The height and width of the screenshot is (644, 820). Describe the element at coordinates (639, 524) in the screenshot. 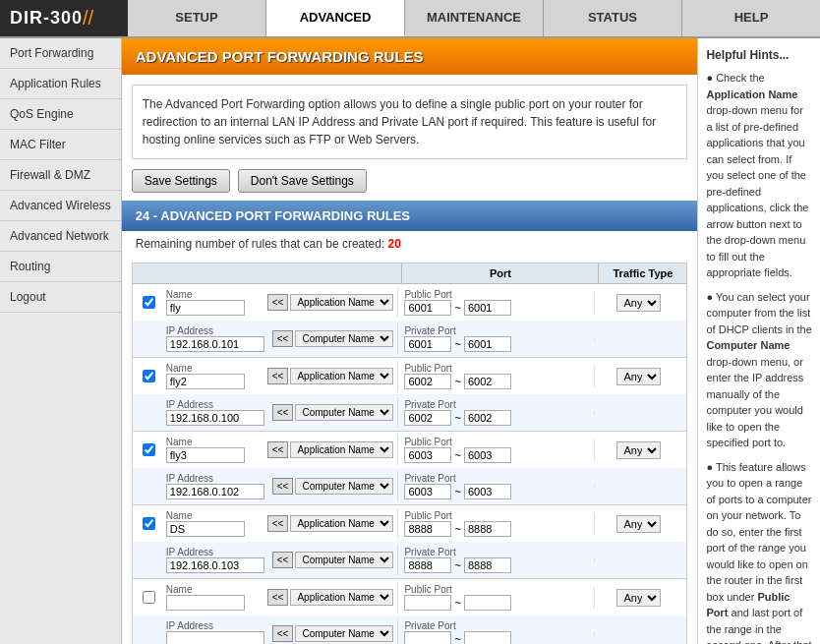

I see `traffic-select-4: Any` at that location.